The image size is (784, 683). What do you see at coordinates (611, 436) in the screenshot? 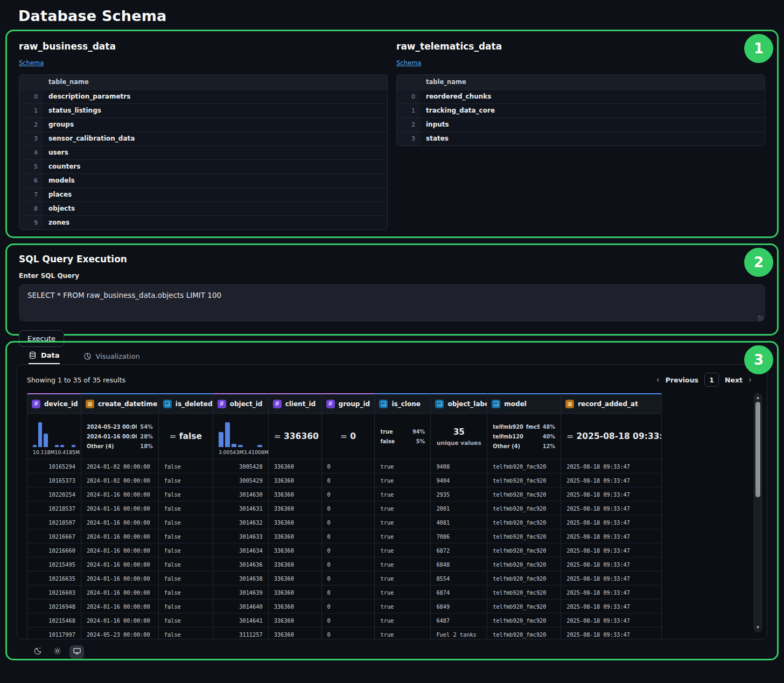
I see `summary-constant-value: = 2025-08-18 09:33:47` at bounding box center [611, 436].